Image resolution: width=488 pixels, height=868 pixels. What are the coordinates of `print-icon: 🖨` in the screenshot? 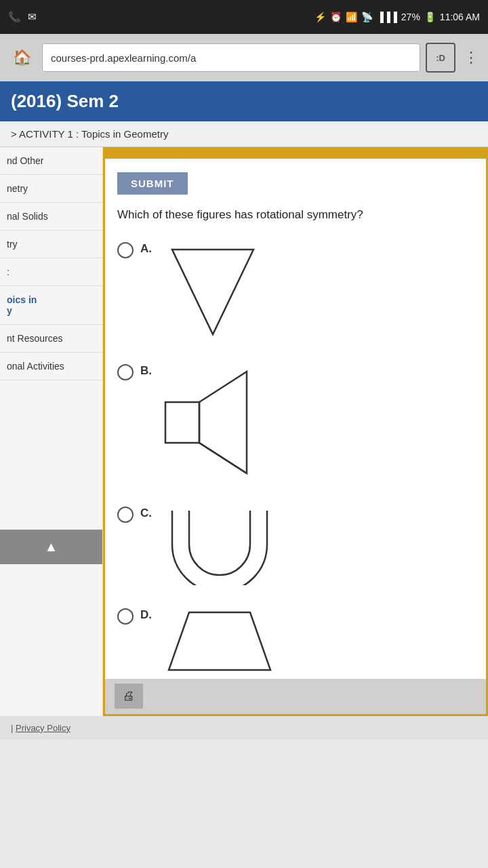 It's located at (129, 696).